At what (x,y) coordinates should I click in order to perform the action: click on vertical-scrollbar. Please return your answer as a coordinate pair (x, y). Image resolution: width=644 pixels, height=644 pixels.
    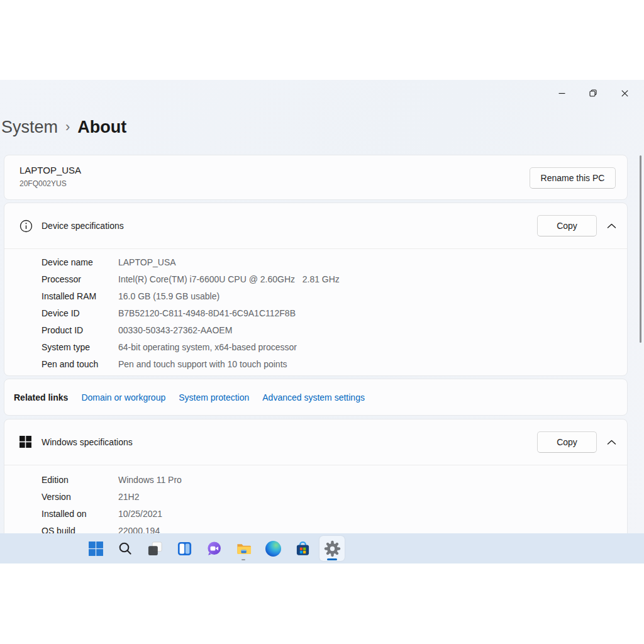
    Looking at the image, I should click on (640, 249).